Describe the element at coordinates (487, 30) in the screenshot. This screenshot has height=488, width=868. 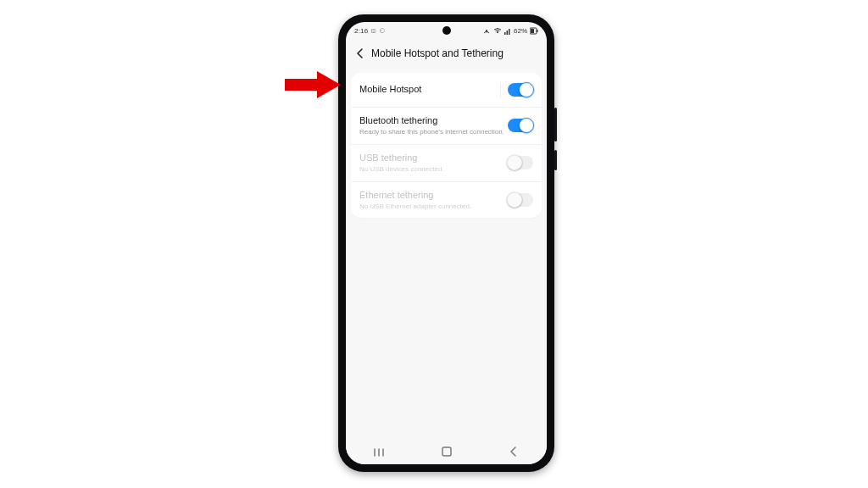
I see `hotspot-icon` at that location.